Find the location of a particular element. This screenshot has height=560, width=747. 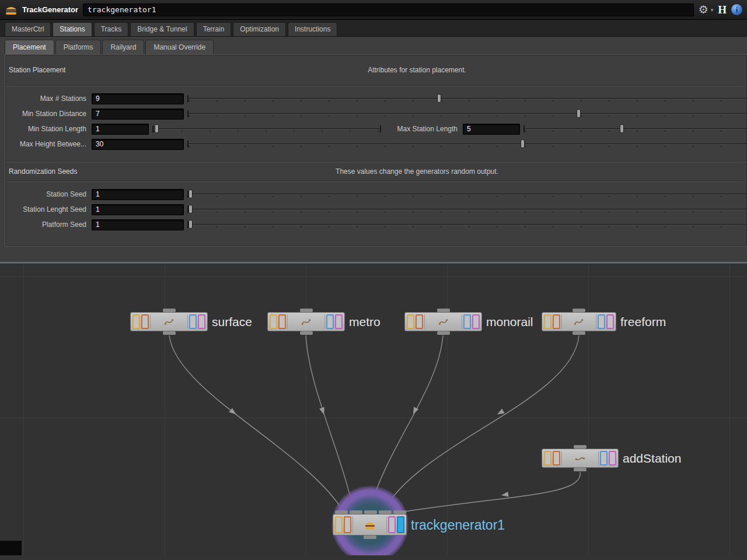

tab-railyard: Railyard is located at coordinates (123, 47).